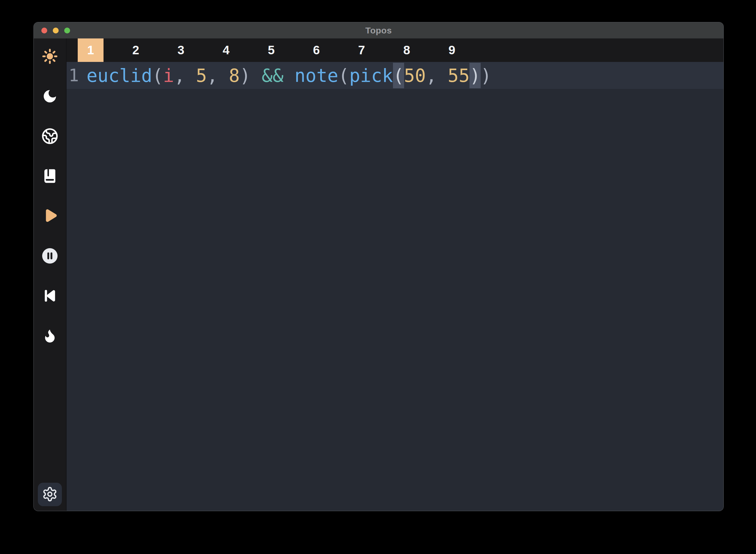 The width and height of the screenshot is (756, 554). What do you see at coordinates (50, 57) in the screenshot?
I see `sidebar-item-light-theme` at bounding box center [50, 57].